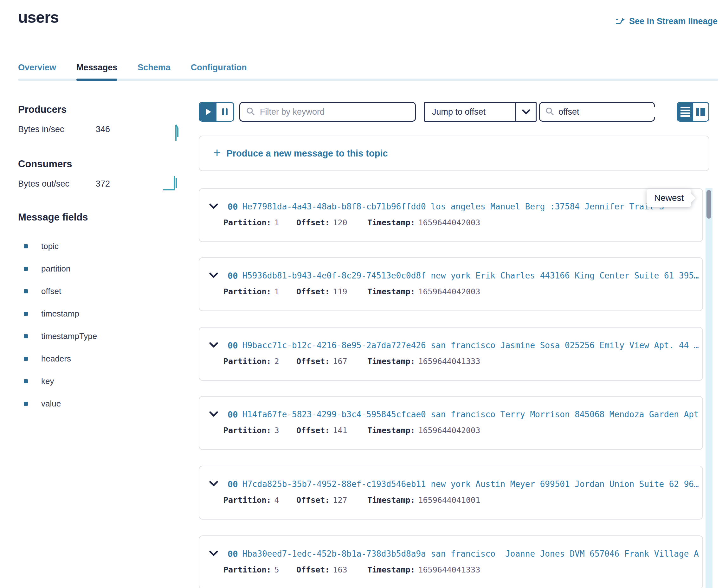  I want to click on play-icon, so click(209, 112).